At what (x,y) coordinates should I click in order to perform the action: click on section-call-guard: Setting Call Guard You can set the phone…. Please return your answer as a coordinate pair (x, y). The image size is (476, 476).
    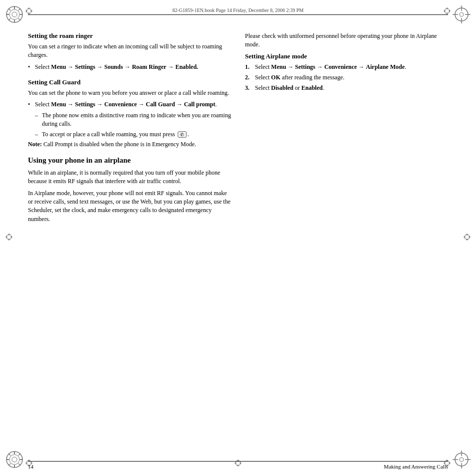
    Looking at the image, I should click on (130, 114).